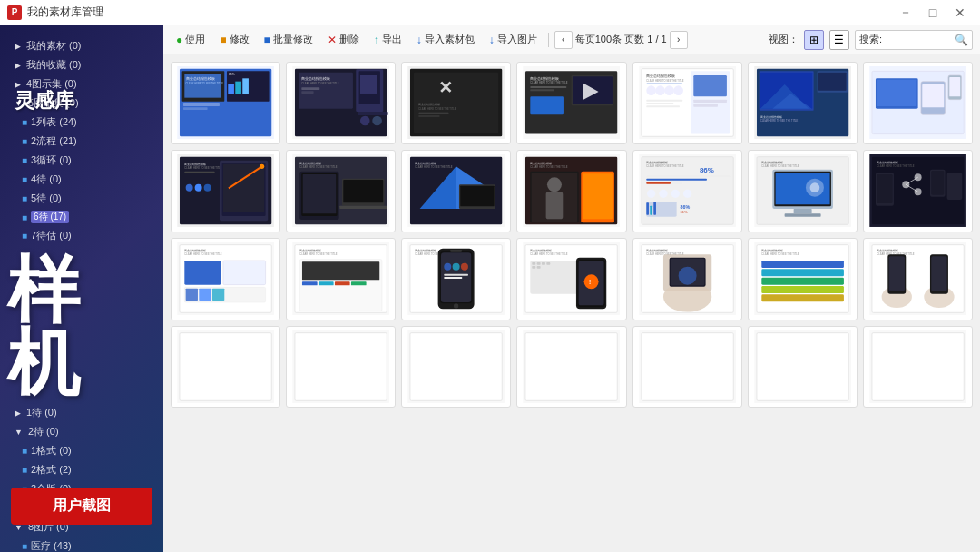  What do you see at coordinates (802, 280) in the screenshot?
I see `grid-item-20: 商业总结报告模板 CLEAR HERE TO SEE THE TITLE` at bounding box center [802, 280].